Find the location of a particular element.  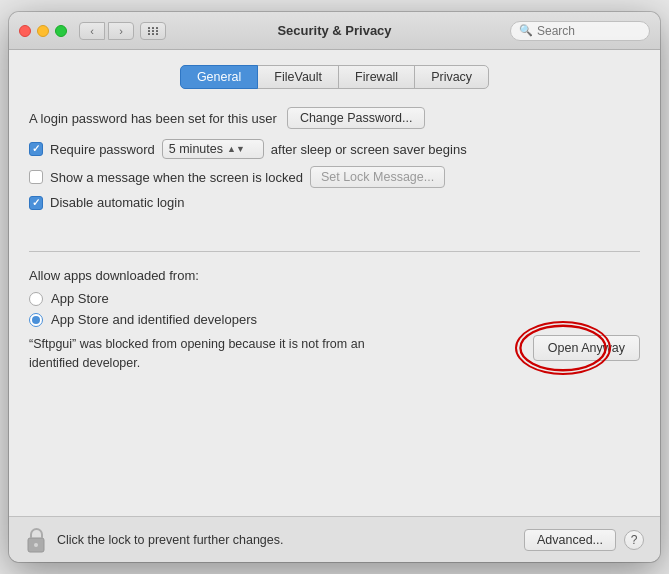

search-input is located at coordinates (589, 31).